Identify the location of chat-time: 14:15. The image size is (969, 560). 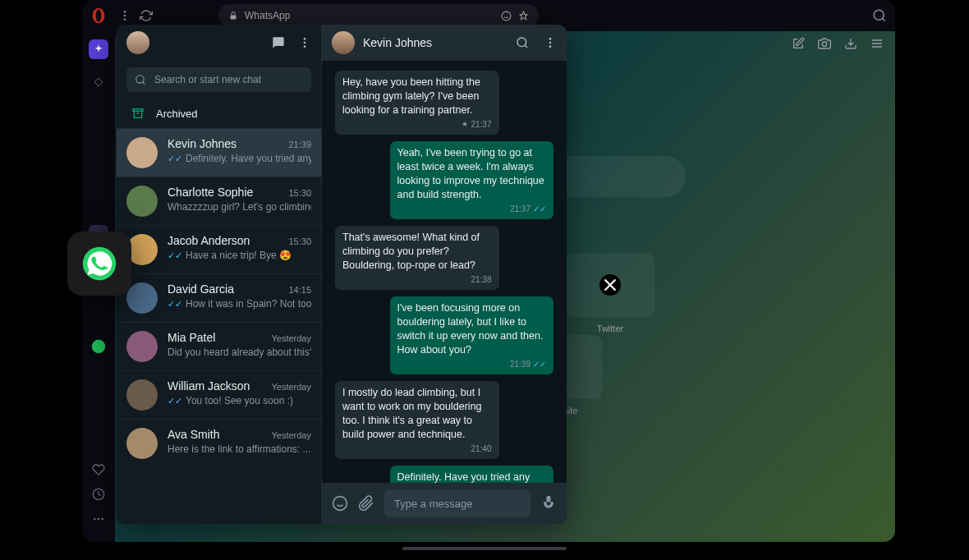
(300, 290).